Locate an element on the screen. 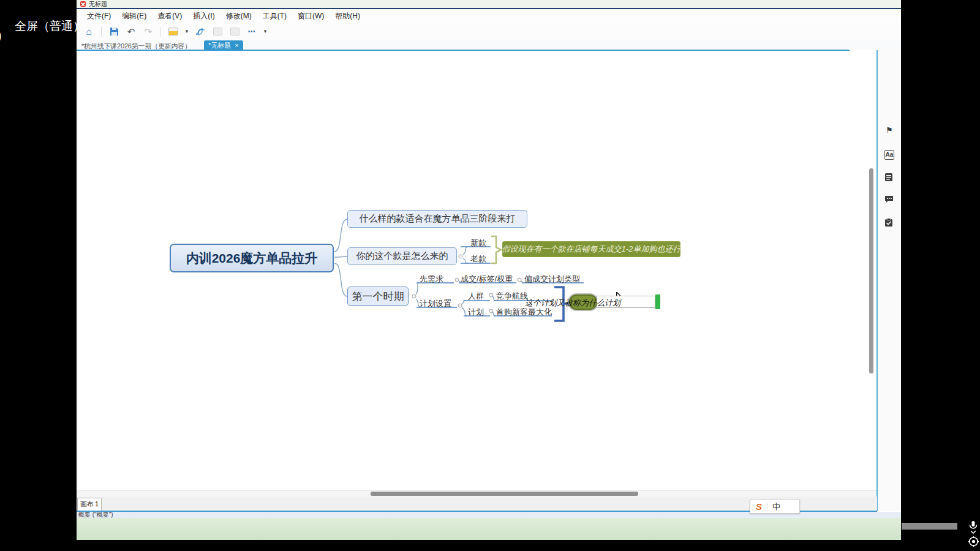  recorder-record-icon is located at coordinates (974, 541).